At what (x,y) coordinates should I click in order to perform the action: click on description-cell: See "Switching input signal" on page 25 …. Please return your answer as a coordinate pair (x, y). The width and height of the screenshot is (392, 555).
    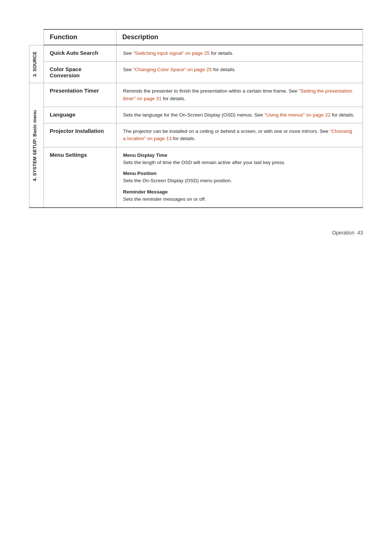
    Looking at the image, I should click on (240, 53).